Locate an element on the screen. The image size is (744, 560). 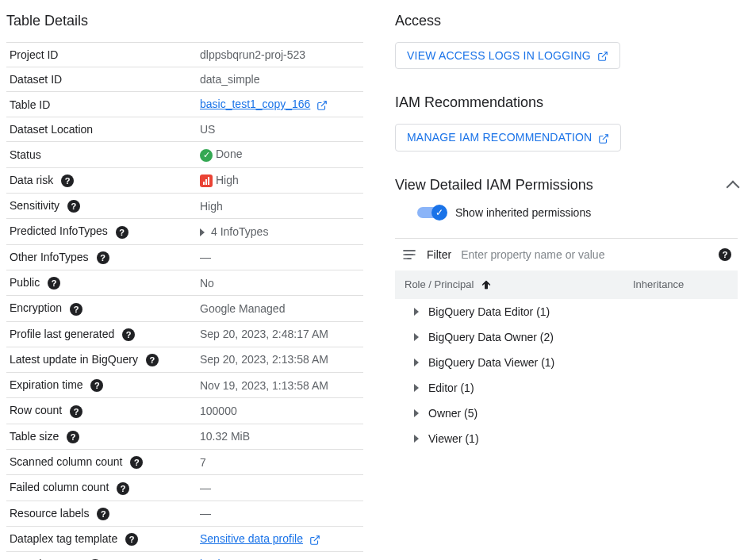
label-scanned-column-count: Scanned column count is located at coordinates (66, 462).